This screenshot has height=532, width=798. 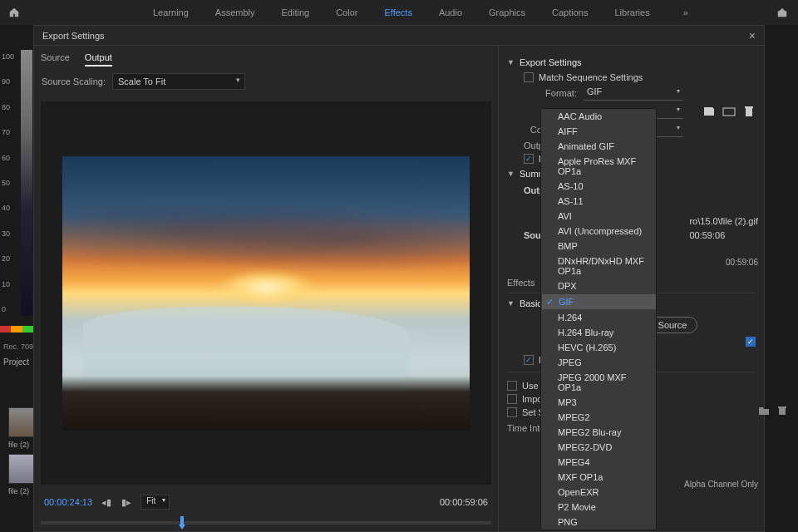 What do you see at coordinates (598, 186) in the screenshot?
I see `format-option: AS-10` at bounding box center [598, 186].